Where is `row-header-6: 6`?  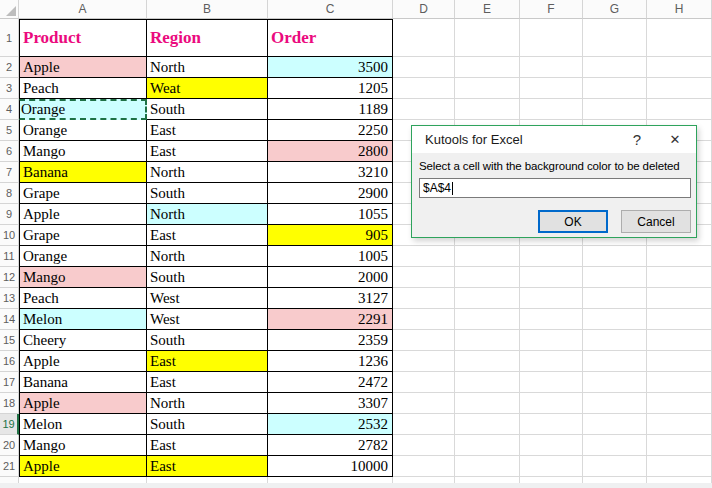
row-header-6: 6 is located at coordinates (10, 152).